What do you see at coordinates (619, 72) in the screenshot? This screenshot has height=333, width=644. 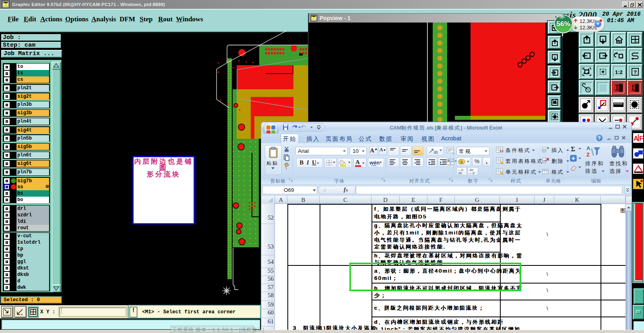 I see `svg-text: 1:2` at bounding box center [619, 72].